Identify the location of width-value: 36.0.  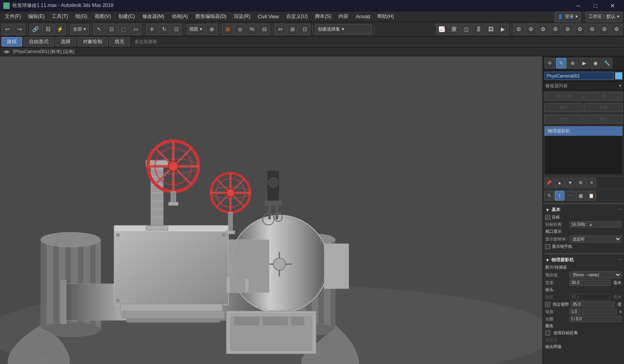
(590, 283).